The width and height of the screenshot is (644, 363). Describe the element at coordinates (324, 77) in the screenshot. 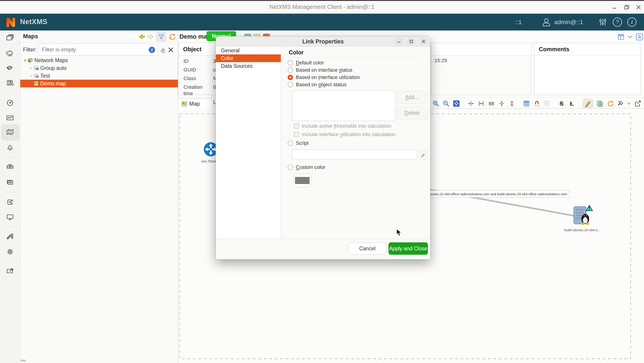

I see `radio-based-on-interface-utilization: Based on interface utilization` at that location.